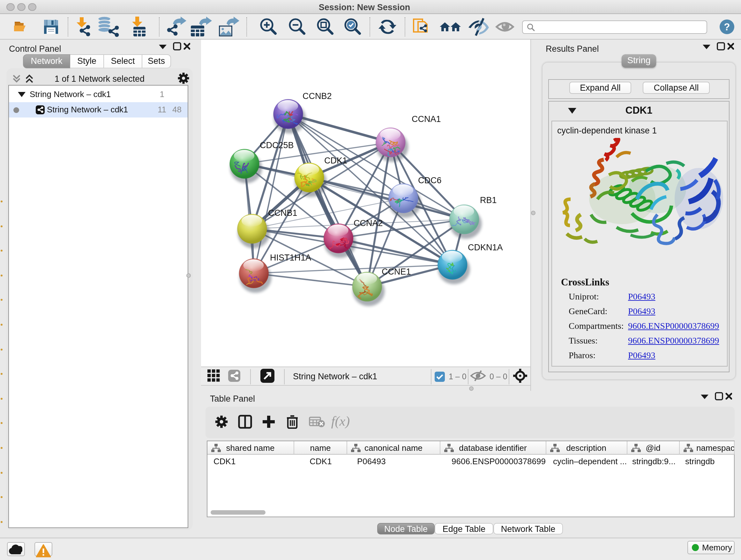 This screenshot has height=560, width=741. Describe the element at coordinates (426, 119) in the screenshot. I see `svg-text: CCNA1` at that location.